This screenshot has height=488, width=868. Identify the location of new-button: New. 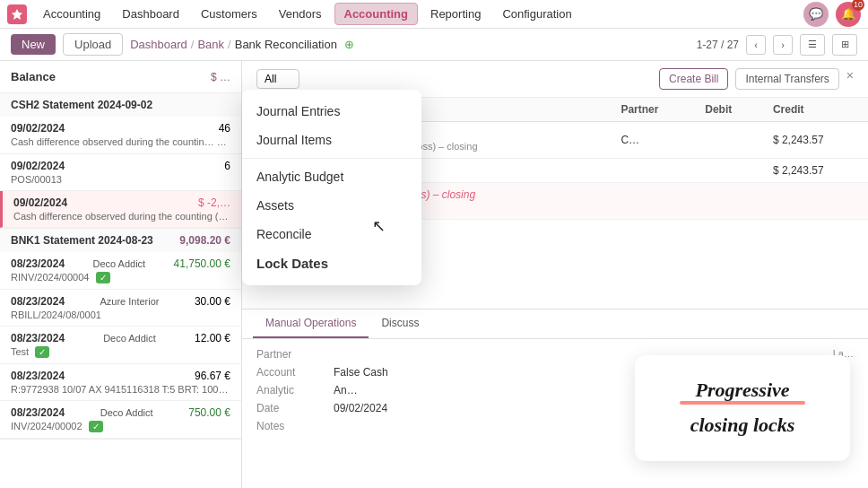
(33, 45).